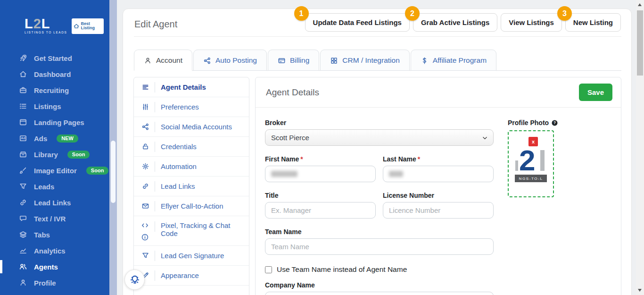 The image size is (644, 295). I want to click on title-field, so click(321, 211).